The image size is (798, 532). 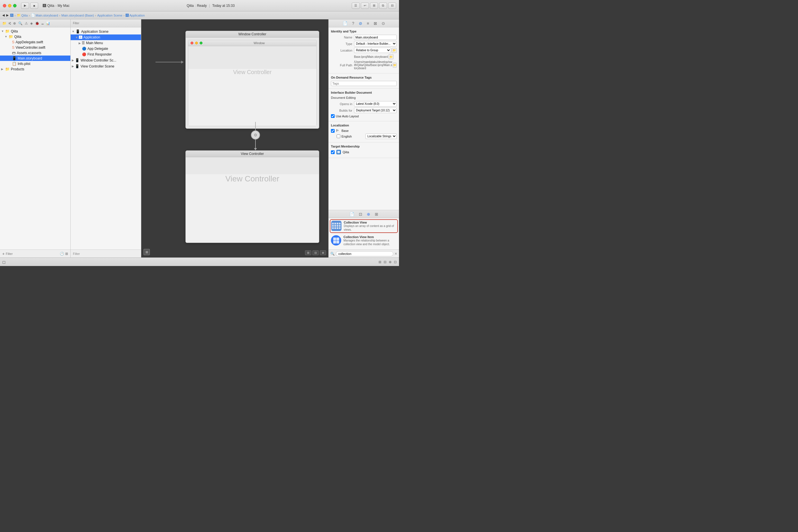 I want to click on debug-icon: 🐞, so click(x=37, y=23).